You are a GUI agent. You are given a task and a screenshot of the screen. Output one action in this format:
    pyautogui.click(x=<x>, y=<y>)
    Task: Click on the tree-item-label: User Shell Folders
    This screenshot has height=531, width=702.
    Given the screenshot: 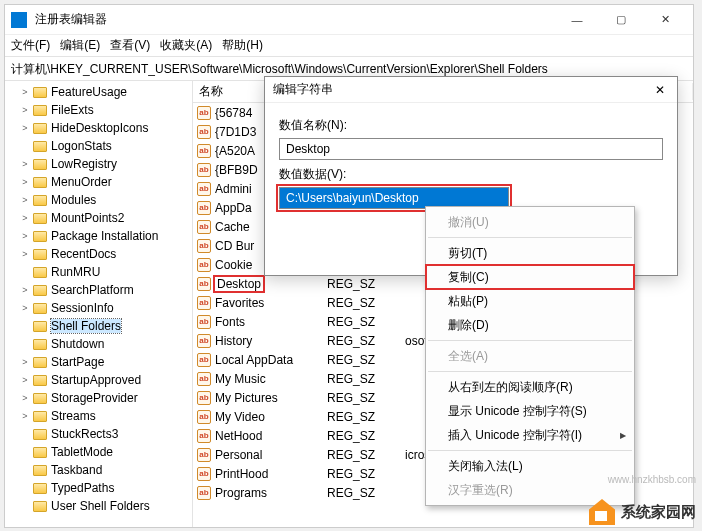 What is the action you would take?
    pyautogui.click(x=100, y=506)
    